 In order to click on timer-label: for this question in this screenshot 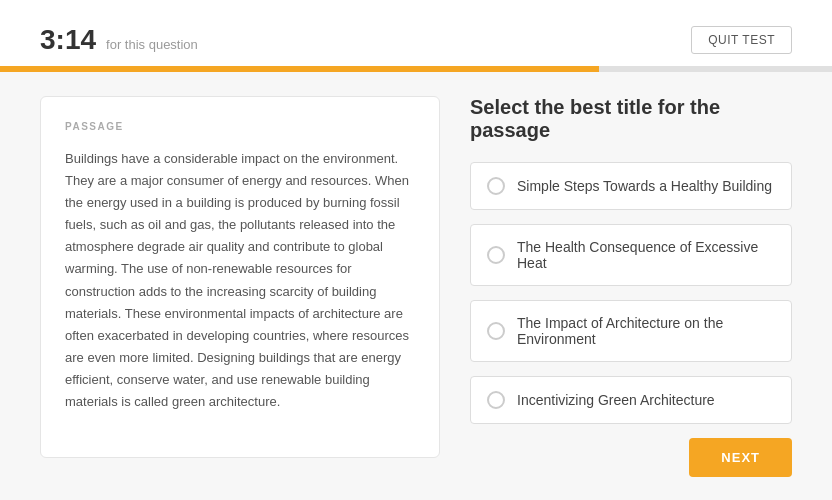, I will do `click(152, 44)`.